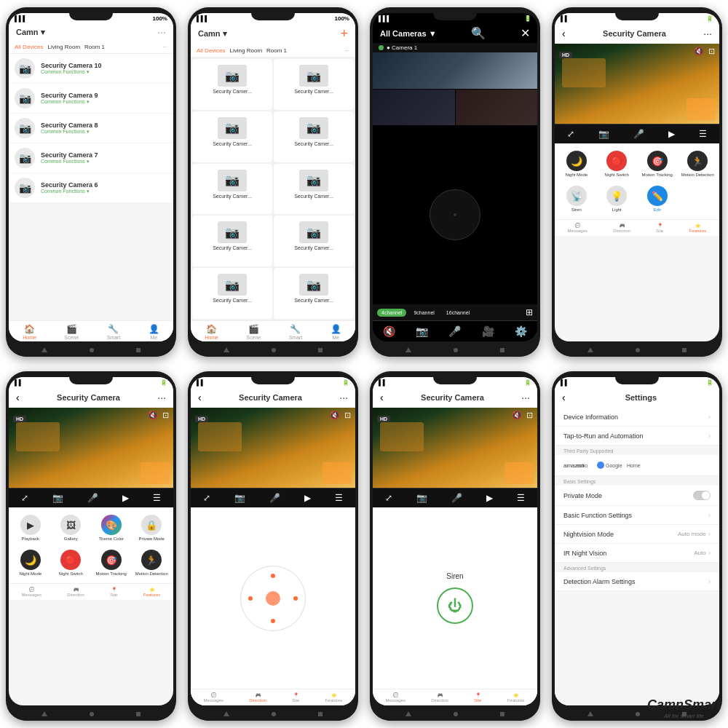  Describe the element at coordinates (253, 332) in the screenshot. I see `tab-scene-2: 🎬 Scene` at that location.